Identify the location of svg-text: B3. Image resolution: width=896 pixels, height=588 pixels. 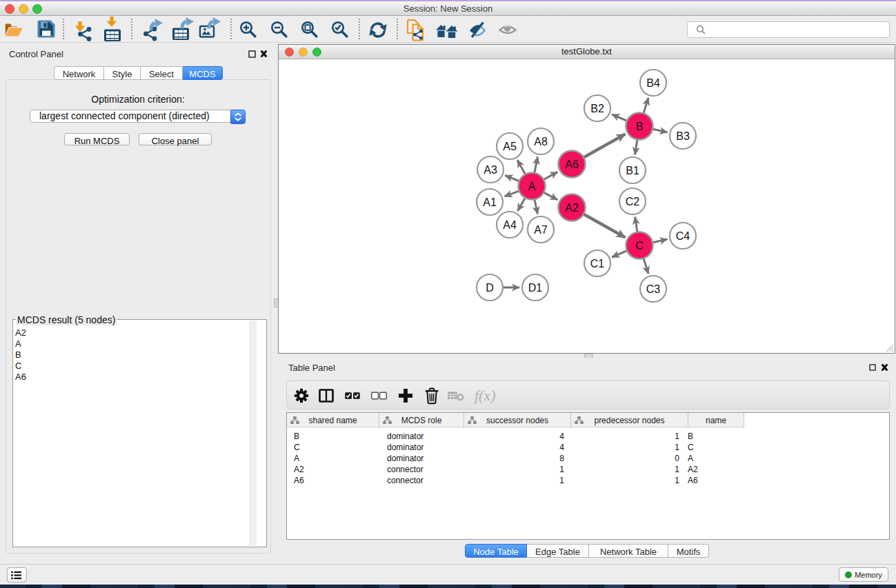
(683, 136).